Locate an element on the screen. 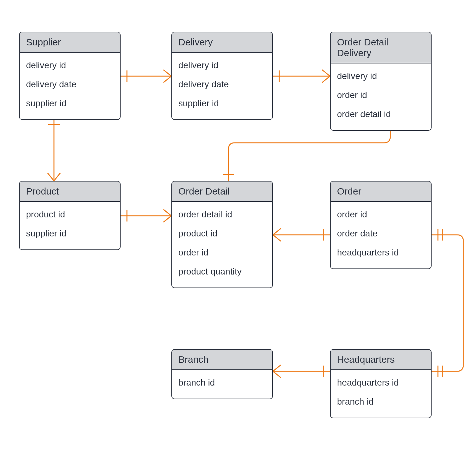 The image size is (476, 476). entity-title: Product is located at coordinates (70, 192).